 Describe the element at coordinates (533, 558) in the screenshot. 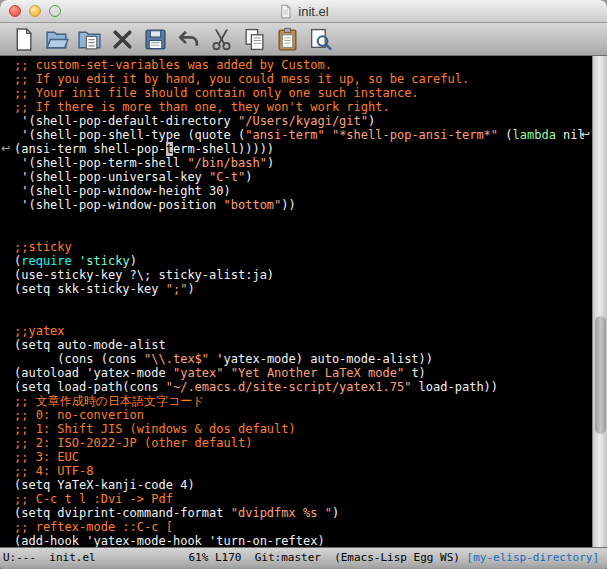

I see `mode-line-directory-link: [my-elisp-directory]` at that location.